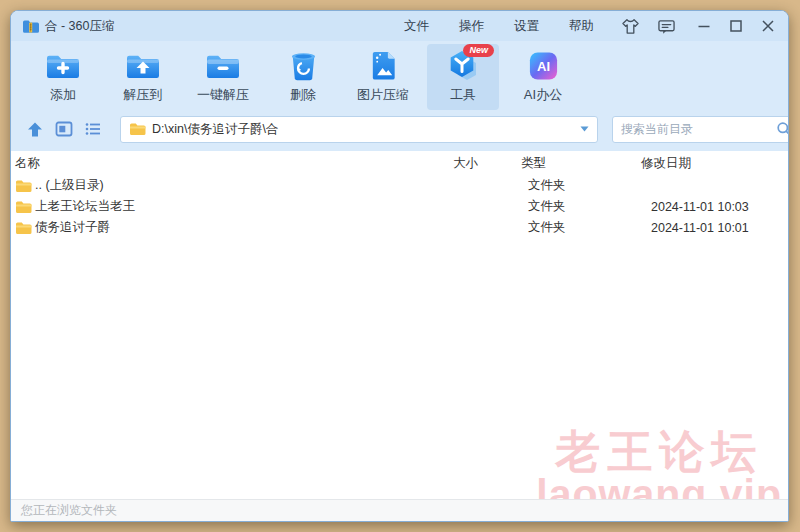 The height and width of the screenshot is (532, 800). What do you see at coordinates (543, 95) in the screenshot?
I see `toolbar-ai-office-label: AI办公` at bounding box center [543, 95].